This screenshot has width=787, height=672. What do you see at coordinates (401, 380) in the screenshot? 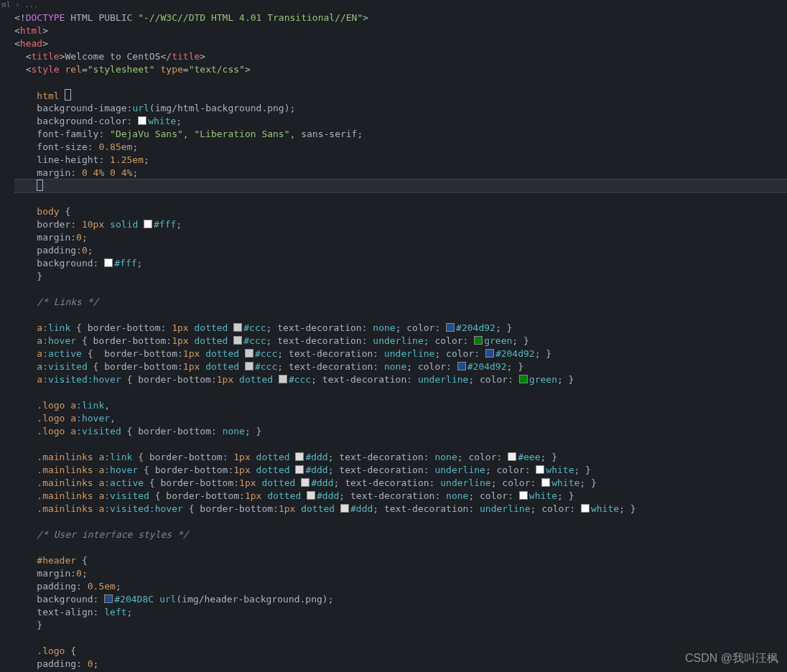
I see `code-line: a:visited:hover { border-bottom:1px dott…` at bounding box center [401, 380].